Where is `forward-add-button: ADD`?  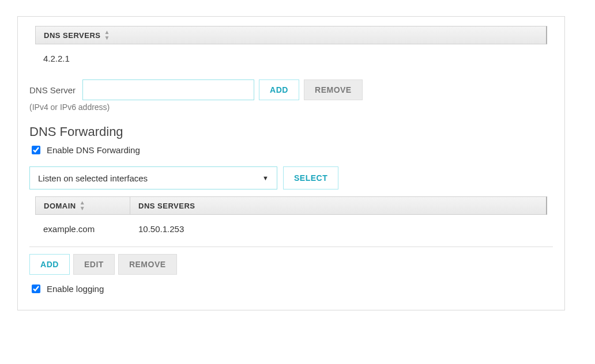 forward-add-button: ADD is located at coordinates (50, 264).